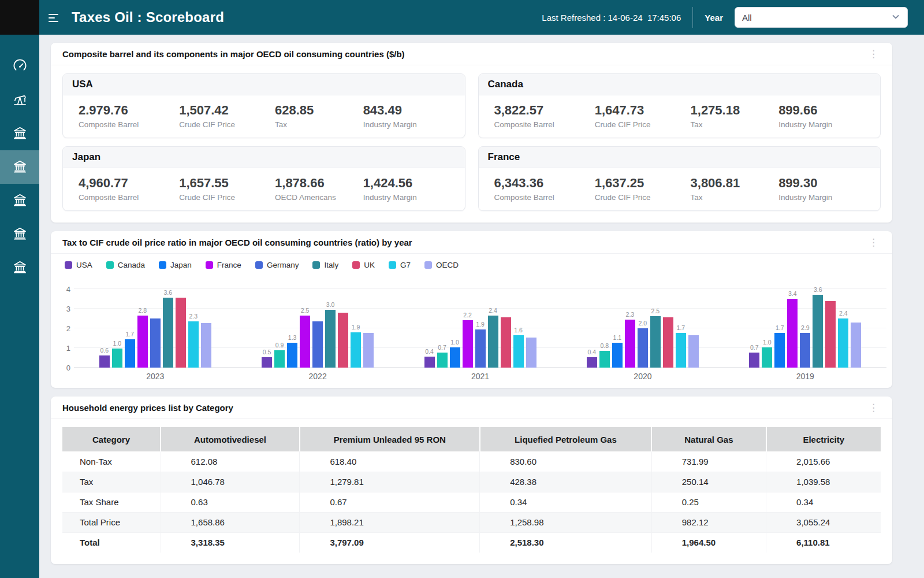  What do you see at coordinates (792, 333) in the screenshot?
I see `bar-france-2019: 3.4` at bounding box center [792, 333].